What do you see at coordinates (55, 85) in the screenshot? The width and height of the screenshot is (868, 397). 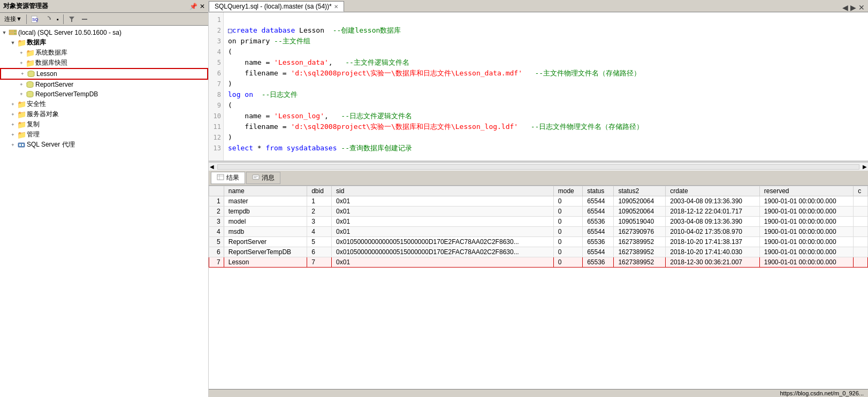 I see `reportserver-label: ReportServer` at bounding box center [55, 85].